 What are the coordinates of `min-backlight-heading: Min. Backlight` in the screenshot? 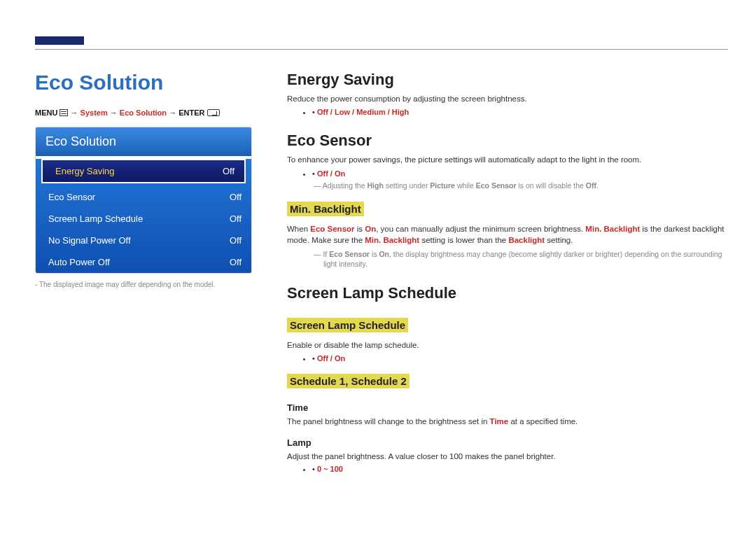 It's located at (326, 209).